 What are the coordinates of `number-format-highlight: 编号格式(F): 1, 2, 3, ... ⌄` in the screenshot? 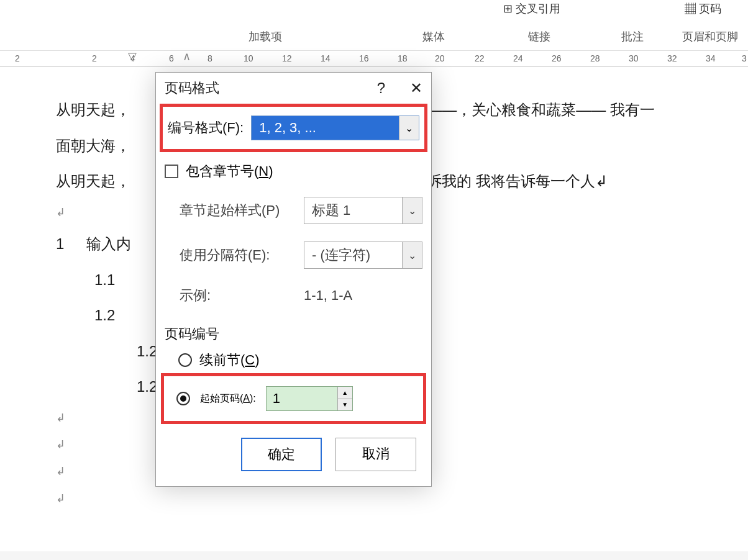 It's located at (293, 128).